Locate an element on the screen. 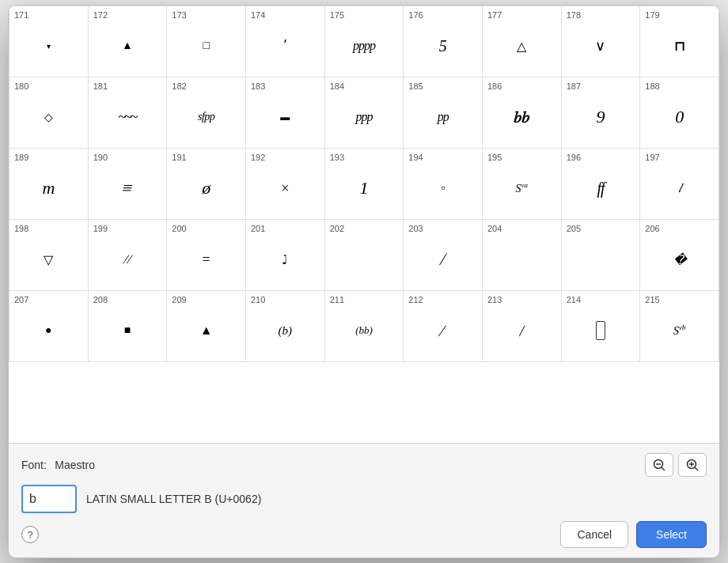  table-row: 177△ is located at coordinates (522, 42).